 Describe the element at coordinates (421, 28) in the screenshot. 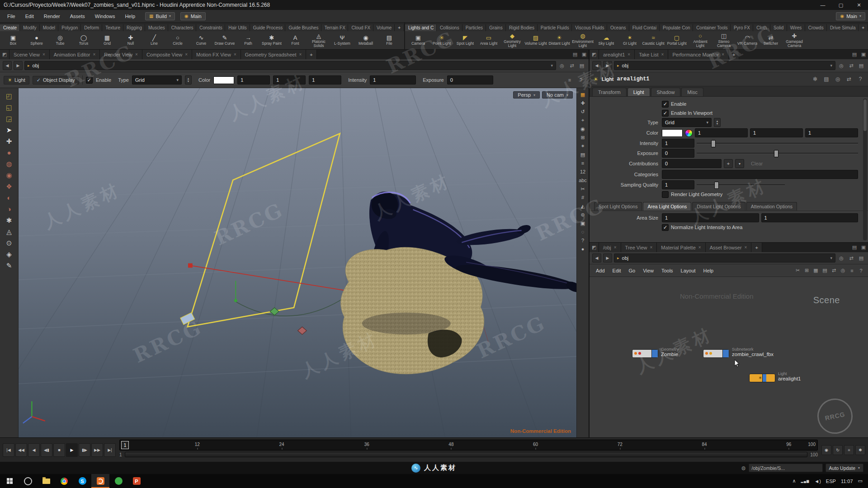

I see `shelf-tab: Lights and C` at that location.